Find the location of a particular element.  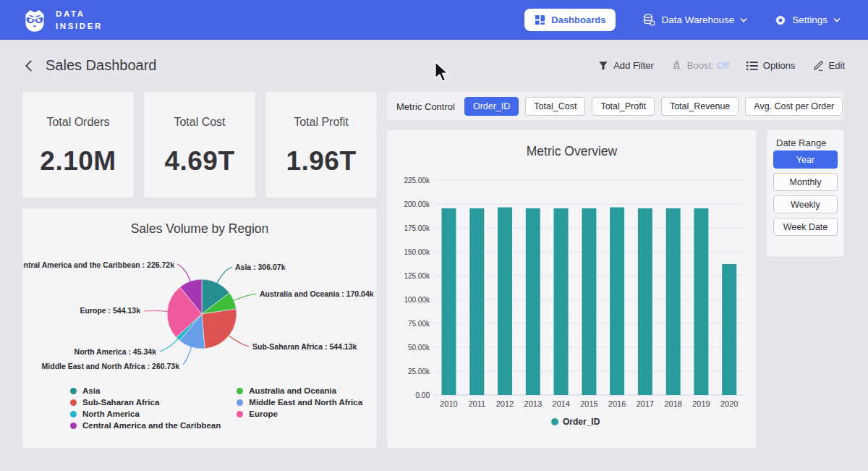

legend-item: Europe is located at coordinates (299, 414).